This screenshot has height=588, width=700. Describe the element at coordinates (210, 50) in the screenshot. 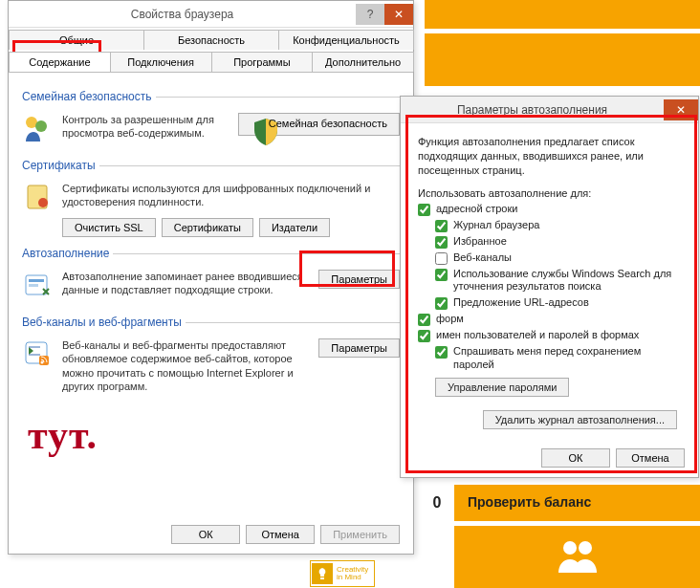

I see `tabs: Общие Безопасность Конфиденциальность Со…` at that location.